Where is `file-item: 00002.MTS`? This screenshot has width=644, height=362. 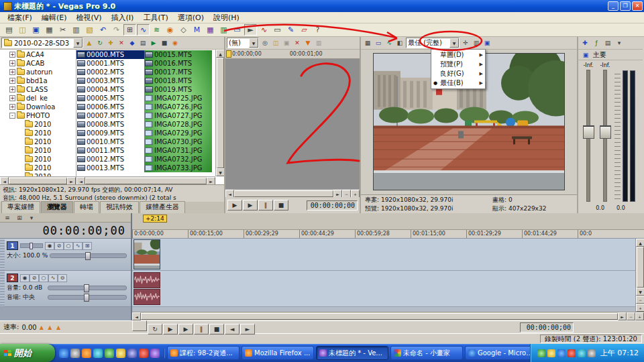
file-item: 00002.MTS is located at coordinates (110, 72).